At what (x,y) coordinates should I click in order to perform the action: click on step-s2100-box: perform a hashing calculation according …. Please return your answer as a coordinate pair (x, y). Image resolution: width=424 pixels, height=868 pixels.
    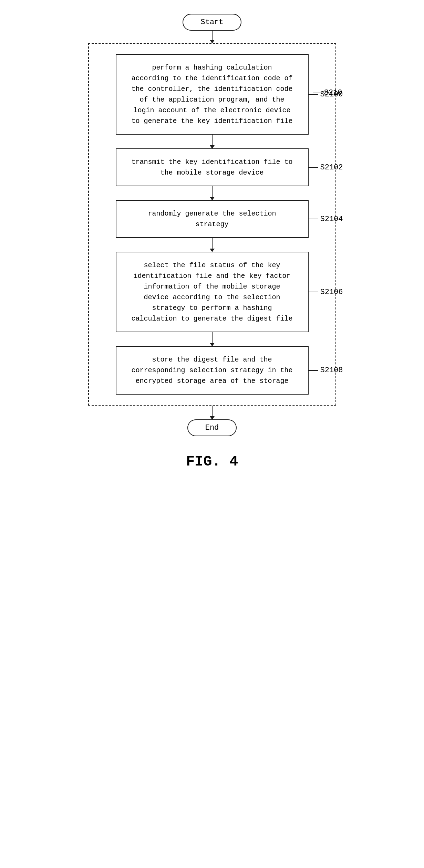
    Looking at the image, I should click on (212, 94).